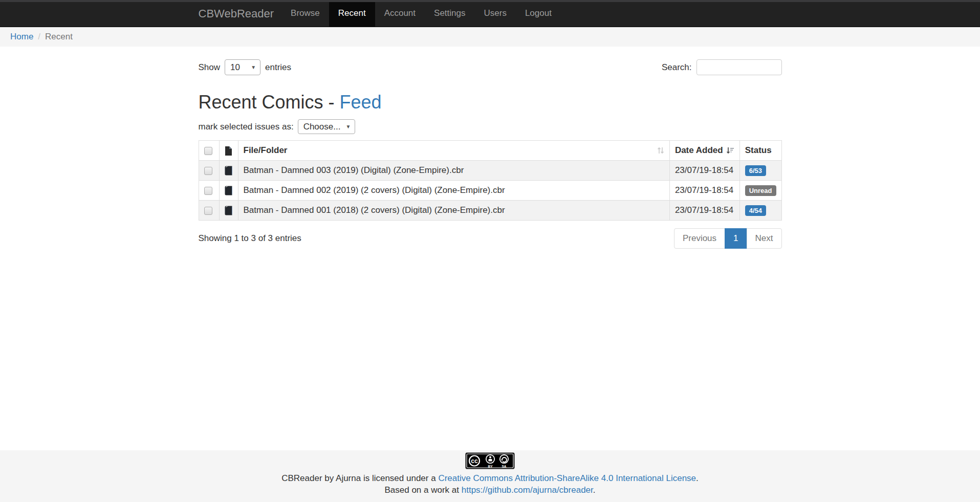 The image size is (980, 502). I want to click on status-header-label: Status, so click(758, 150).